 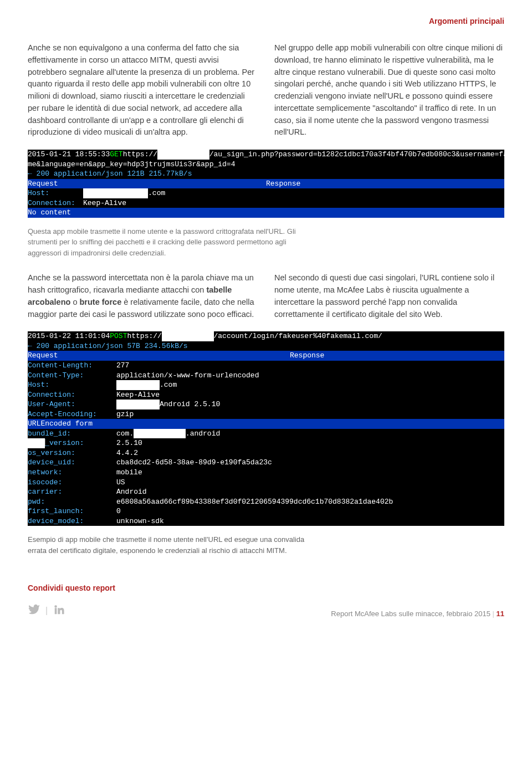 I want to click on request-header-1: Request, so click(x=147, y=184).